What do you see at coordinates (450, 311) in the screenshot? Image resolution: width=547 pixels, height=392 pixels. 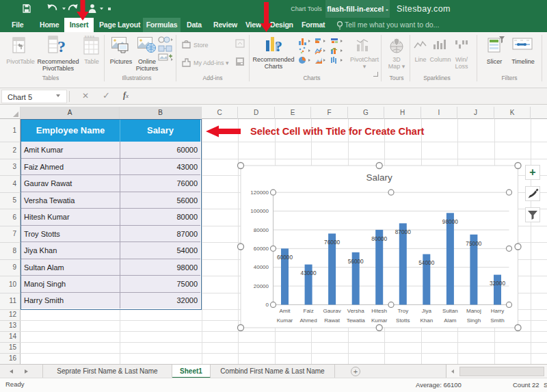 I see `svg-text: Sultan` at bounding box center [450, 311].